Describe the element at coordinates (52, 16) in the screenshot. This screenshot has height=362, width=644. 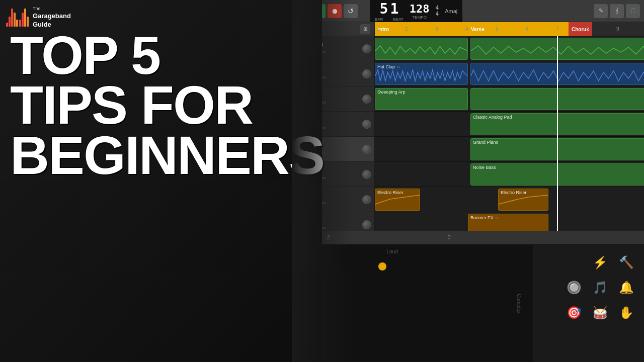
I see `logo-line2: Garageband` at that location.